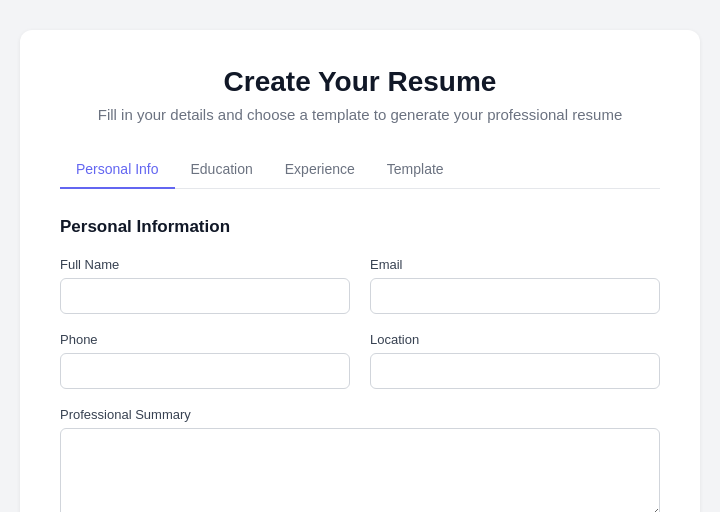 The width and height of the screenshot is (720, 512). I want to click on tab-template: Template, so click(416, 170).